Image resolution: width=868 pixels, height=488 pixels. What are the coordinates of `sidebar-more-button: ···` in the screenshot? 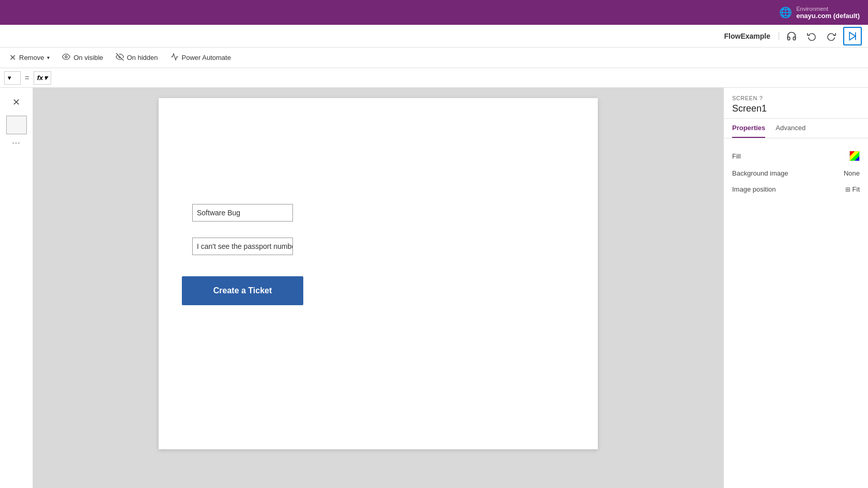 It's located at (16, 143).